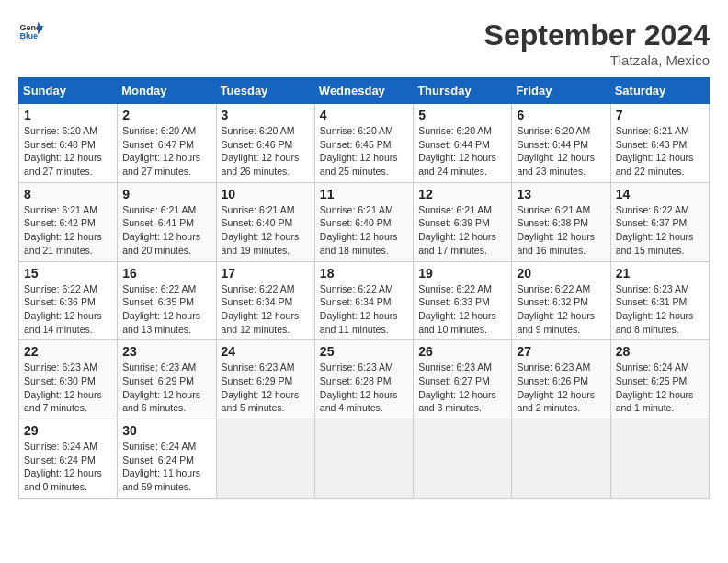 This screenshot has width=728, height=563. Describe the element at coordinates (68, 194) in the screenshot. I see `day-number: 8` at that location.